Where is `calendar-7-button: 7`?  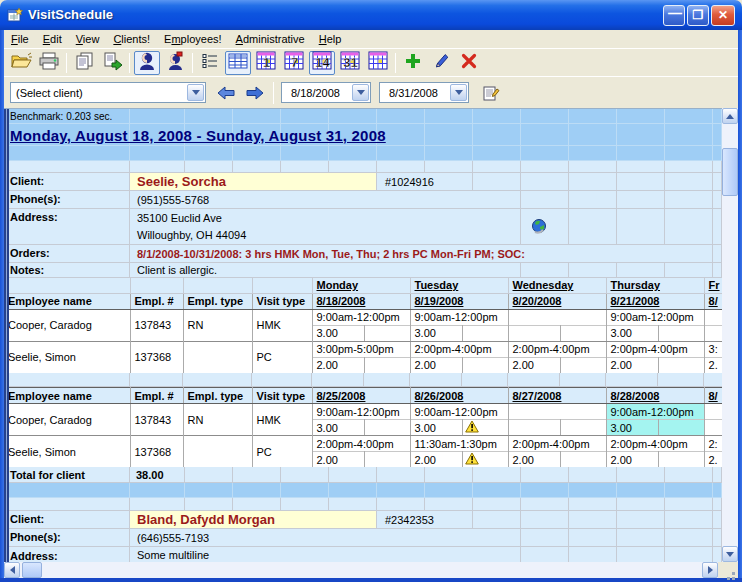 calendar-7-button: 7 is located at coordinates (294, 63).